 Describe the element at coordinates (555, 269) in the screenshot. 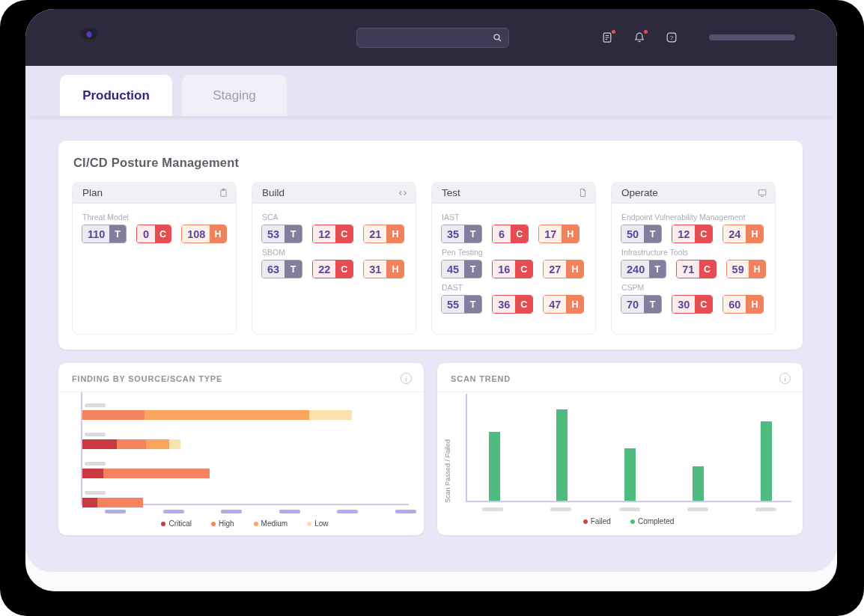

I see `badge-value: 27` at that location.